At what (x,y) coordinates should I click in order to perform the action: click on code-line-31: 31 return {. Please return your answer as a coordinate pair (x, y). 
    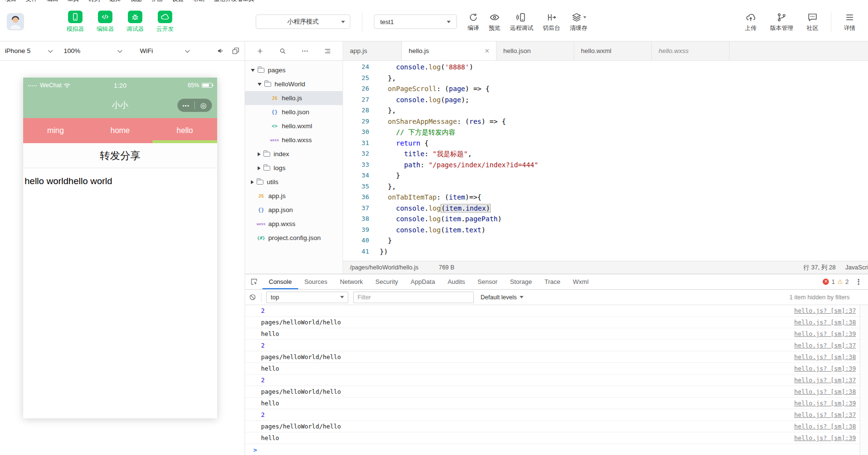
    Looking at the image, I should click on (606, 144).